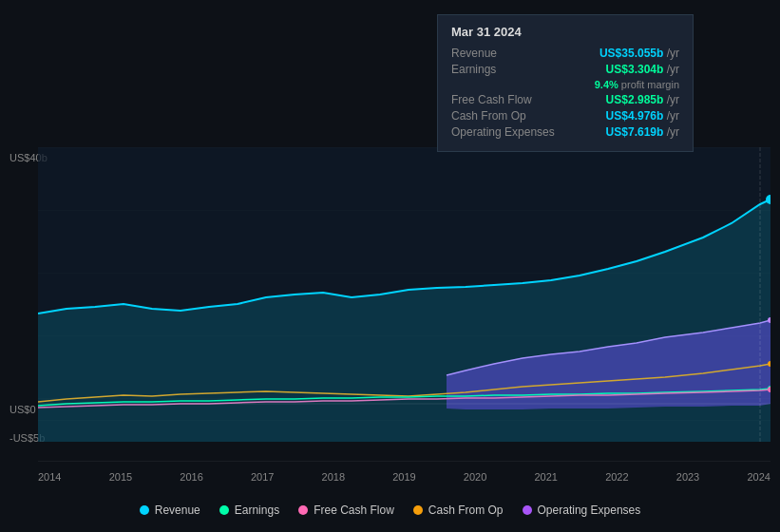 Image resolution: width=780 pixels, height=532 pixels. What do you see at coordinates (508, 132) in the screenshot?
I see `tooltip-label-opex: Operating Expenses` at bounding box center [508, 132].